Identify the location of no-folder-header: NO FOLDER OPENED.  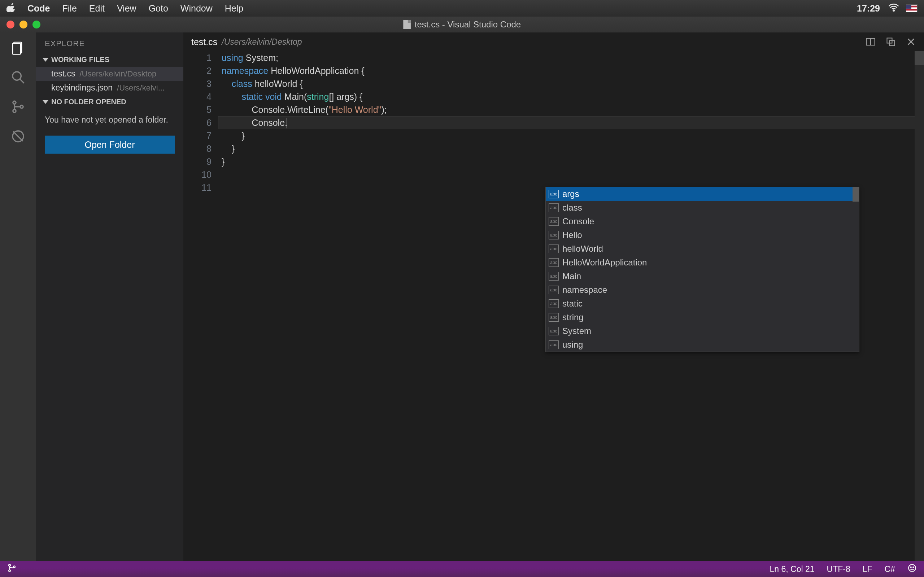
(110, 102).